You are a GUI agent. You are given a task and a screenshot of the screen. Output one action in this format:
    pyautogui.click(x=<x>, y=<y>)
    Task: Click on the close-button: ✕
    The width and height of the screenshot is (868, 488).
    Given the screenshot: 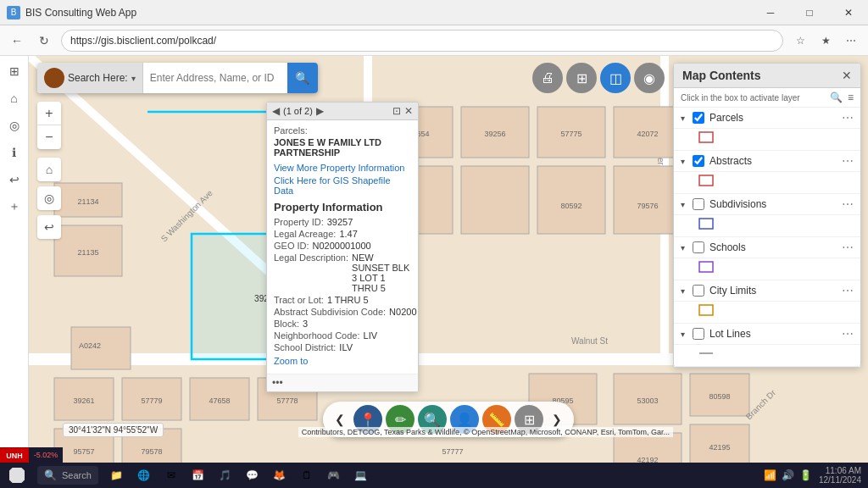 What is the action you would take?
    pyautogui.click(x=849, y=13)
    